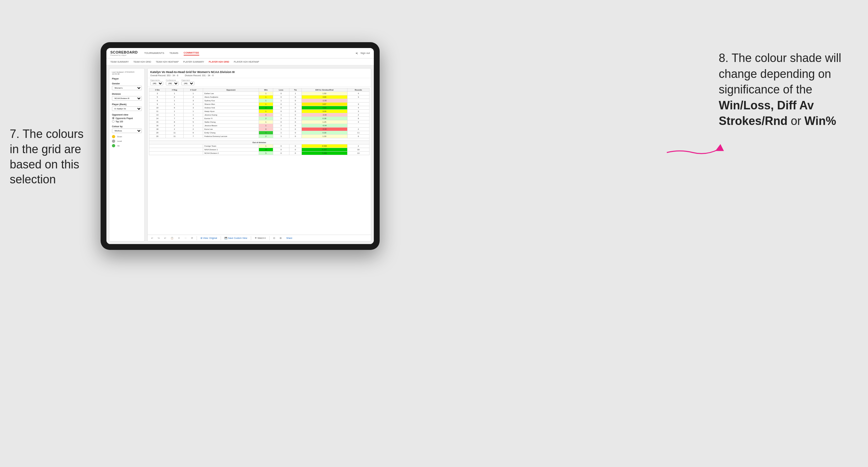  Describe the element at coordinates (358, 136) in the screenshot. I see `cell-rounds: 6` at that location.